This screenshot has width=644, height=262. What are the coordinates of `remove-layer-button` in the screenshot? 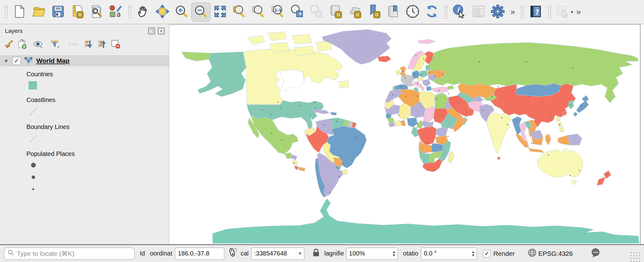 It's located at (116, 45).